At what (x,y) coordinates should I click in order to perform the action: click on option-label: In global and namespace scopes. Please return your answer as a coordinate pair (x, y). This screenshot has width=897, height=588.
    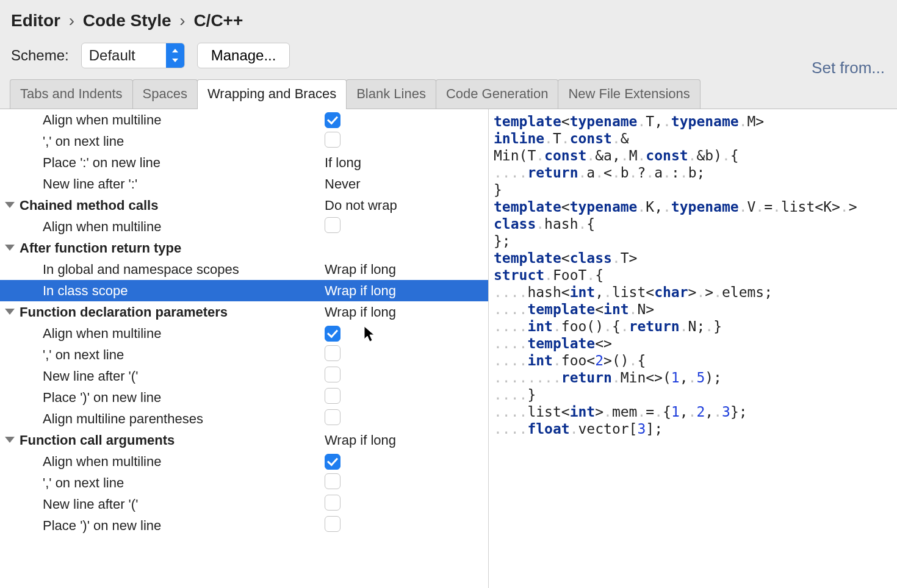
    Looking at the image, I should click on (141, 270).